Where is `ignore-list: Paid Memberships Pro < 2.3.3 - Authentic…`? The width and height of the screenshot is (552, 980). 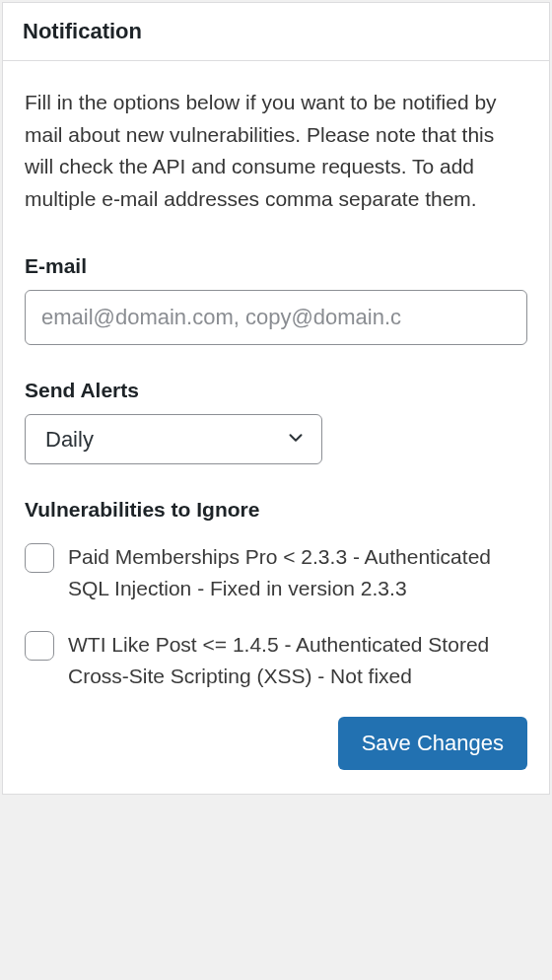
ignore-list: Paid Memberships Pro < 2.3.3 - Authentic… is located at coordinates (276, 616).